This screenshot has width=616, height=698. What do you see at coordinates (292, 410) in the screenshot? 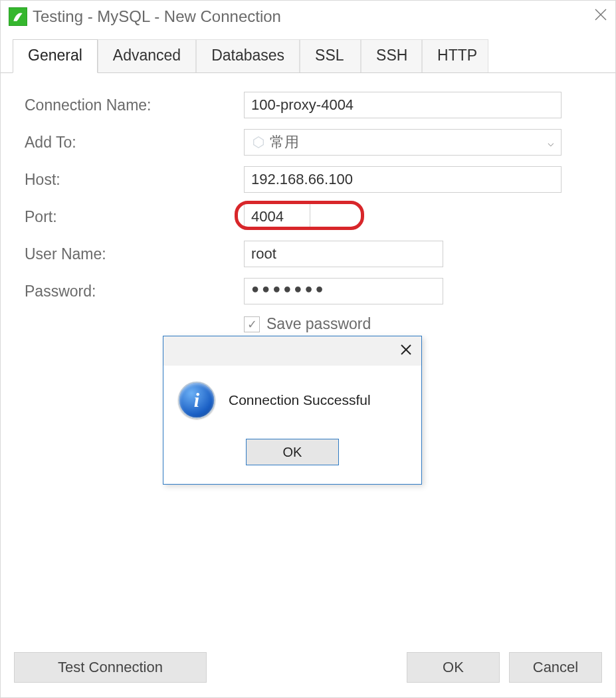
I see `connection-result-dialog: i Connection Successful OK` at bounding box center [292, 410].